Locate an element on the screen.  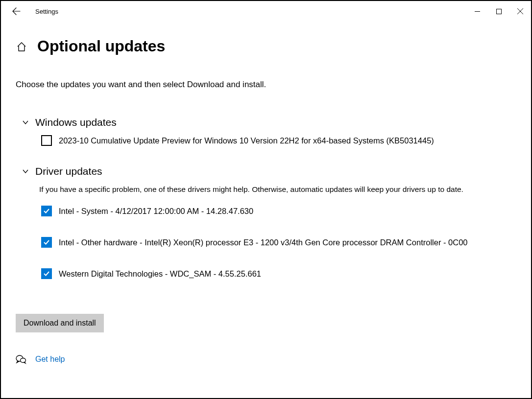
get-help-icon is located at coordinates (21, 359).